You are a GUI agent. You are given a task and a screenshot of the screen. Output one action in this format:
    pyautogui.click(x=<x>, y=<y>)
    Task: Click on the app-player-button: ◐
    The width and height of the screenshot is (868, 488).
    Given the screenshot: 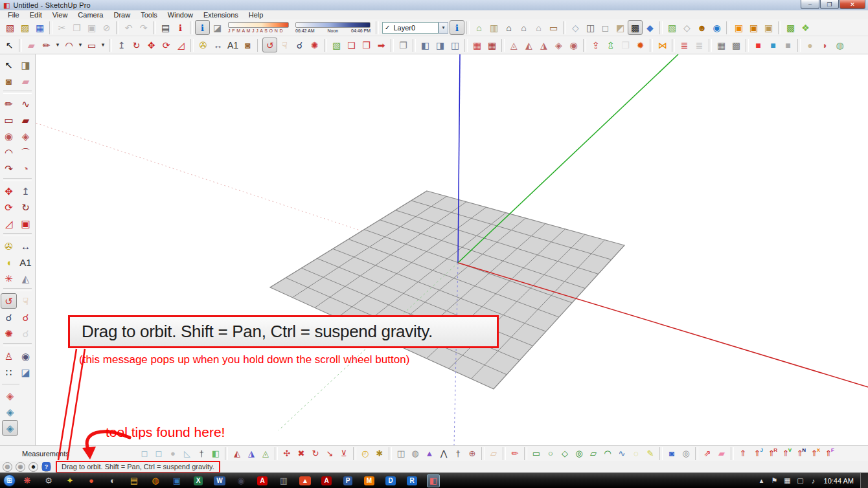 What is the action you would take?
    pyautogui.click(x=113, y=481)
    